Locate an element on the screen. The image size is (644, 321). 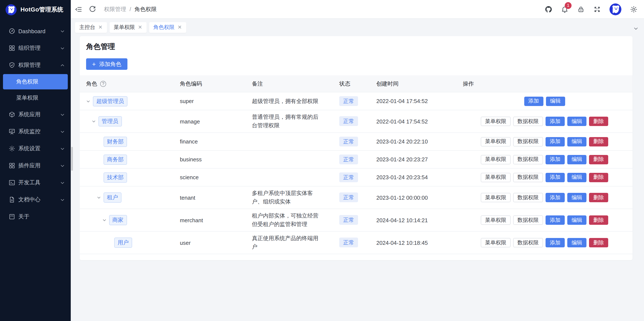
sidebar-item-system-monitor: 系统监控 is located at coordinates (36, 131).